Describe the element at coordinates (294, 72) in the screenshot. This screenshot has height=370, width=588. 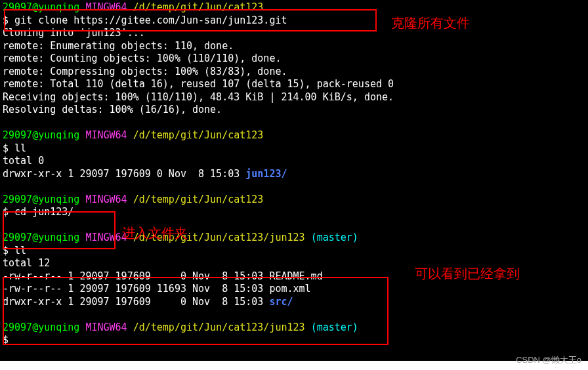
I see `output-line: remote: Compressing objects: 100% (83/83…` at that location.